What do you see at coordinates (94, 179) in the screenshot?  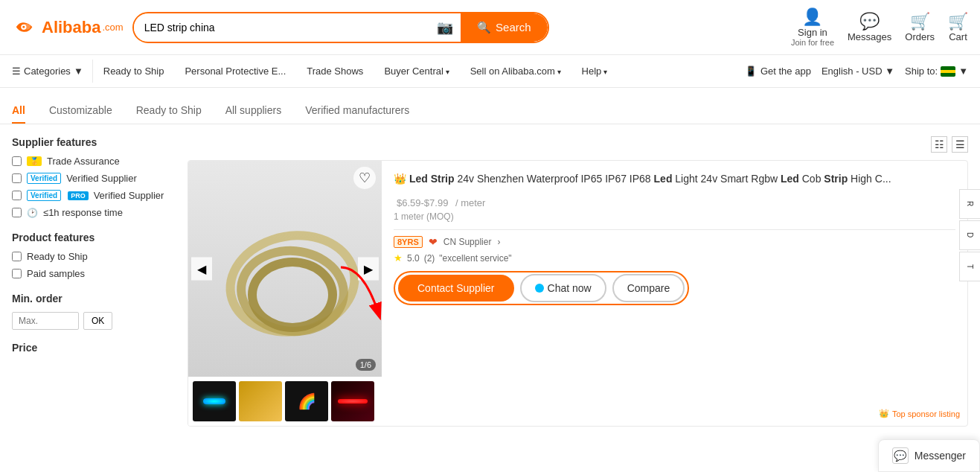 I see `verified-supplier-filter: Verified Verified Supplier` at bounding box center [94, 179].